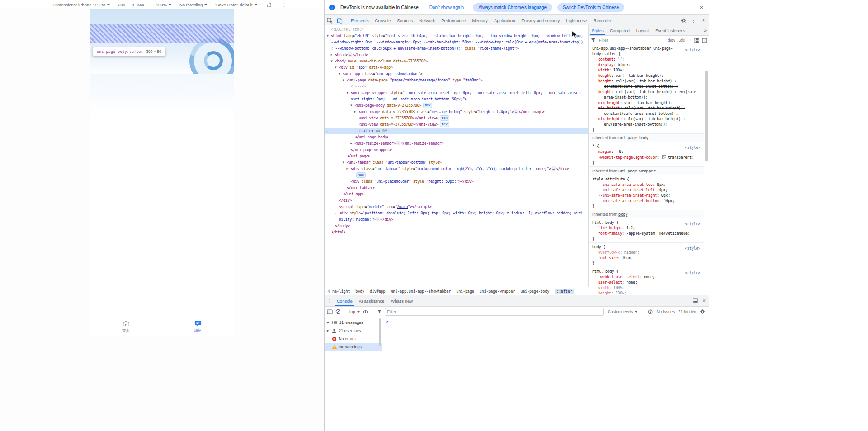  What do you see at coordinates (457, 162) in the screenshot?
I see `dom-tree-row: ▼<uni-tabbar class="uni-tabbar-bottom" s…` at bounding box center [457, 162].